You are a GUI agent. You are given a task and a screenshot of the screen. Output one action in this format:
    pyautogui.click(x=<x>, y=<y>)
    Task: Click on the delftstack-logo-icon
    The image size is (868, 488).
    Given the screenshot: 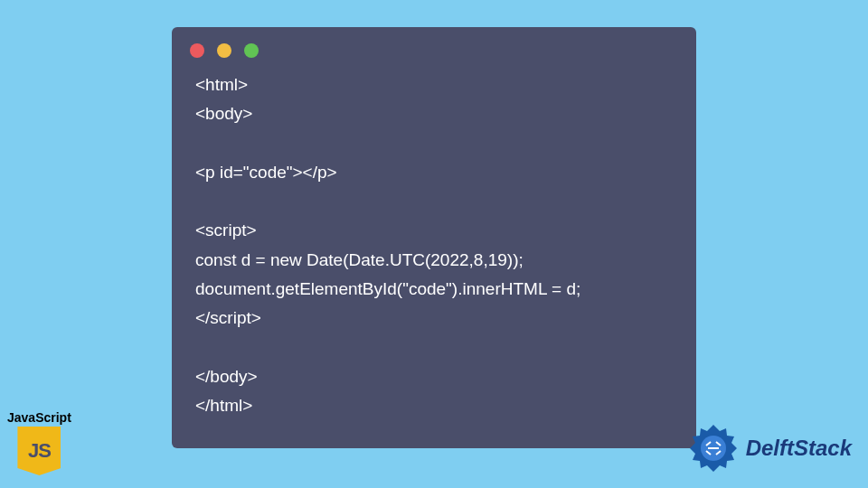 What is the action you would take?
    pyautogui.click(x=713, y=448)
    